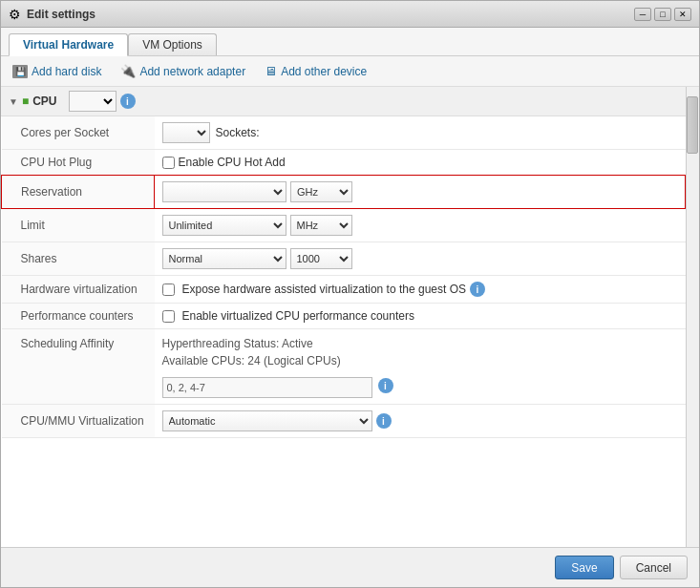 Image resolution: width=700 pixels, height=588 pixels. Describe the element at coordinates (20, 72) in the screenshot. I see `hard-disk-icon: 💾` at that location.